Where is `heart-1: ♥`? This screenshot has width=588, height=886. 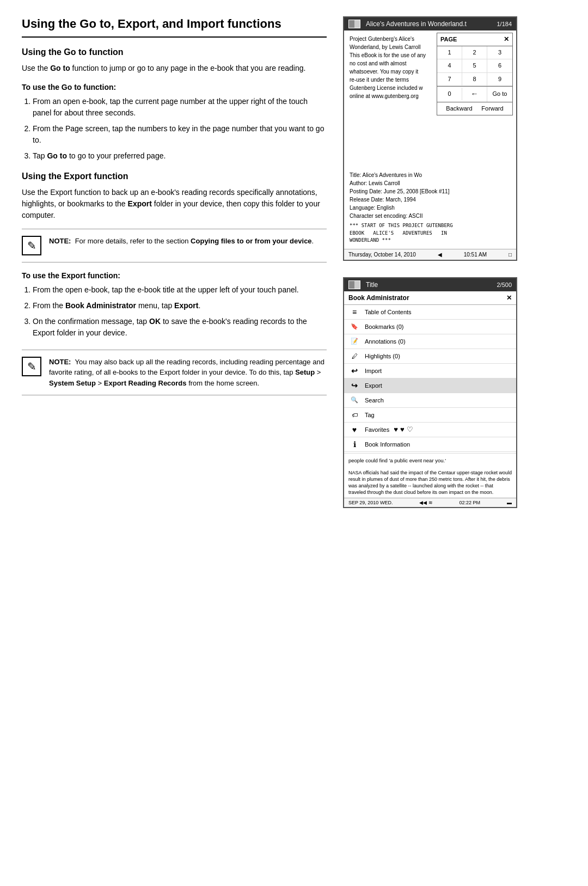 heart-1: ♥ is located at coordinates (396, 429).